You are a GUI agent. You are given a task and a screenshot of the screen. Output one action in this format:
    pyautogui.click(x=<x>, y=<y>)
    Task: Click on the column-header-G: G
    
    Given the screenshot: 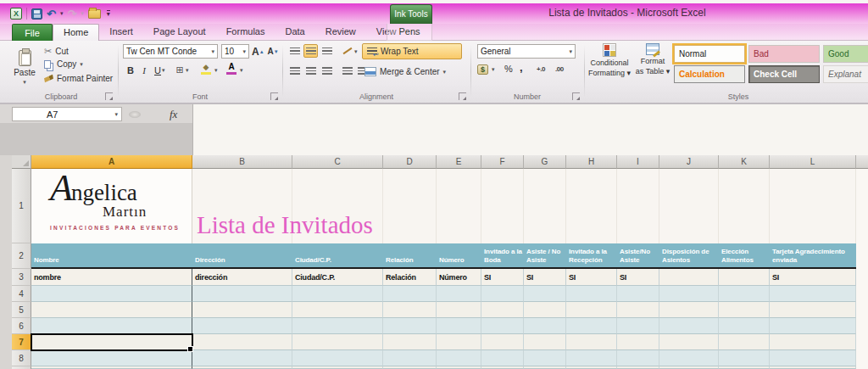 What is the action you would take?
    pyautogui.click(x=545, y=162)
    